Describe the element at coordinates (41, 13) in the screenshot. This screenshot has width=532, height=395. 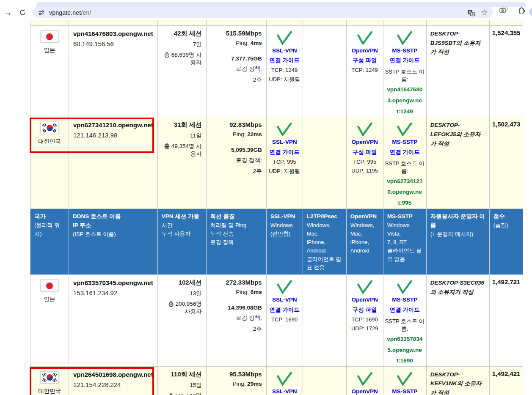
I see `site-settings-icon` at that location.